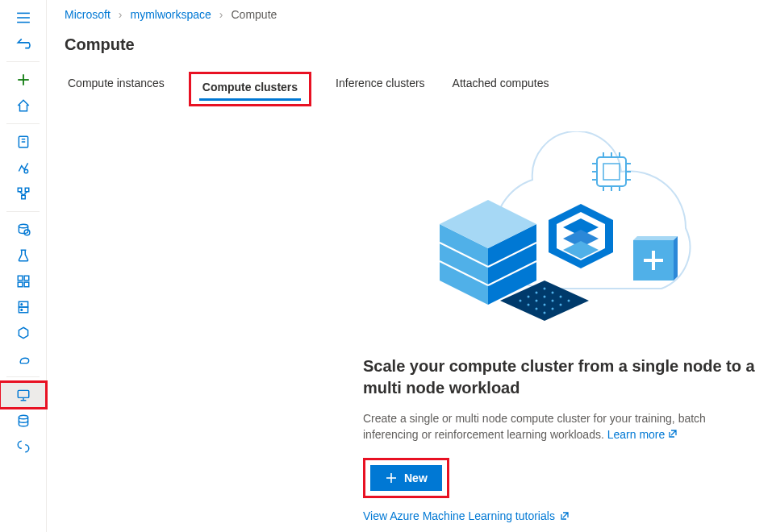 The height and width of the screenshot is (532, 772). I want to click on endpoints-icon, so click(23, 333).